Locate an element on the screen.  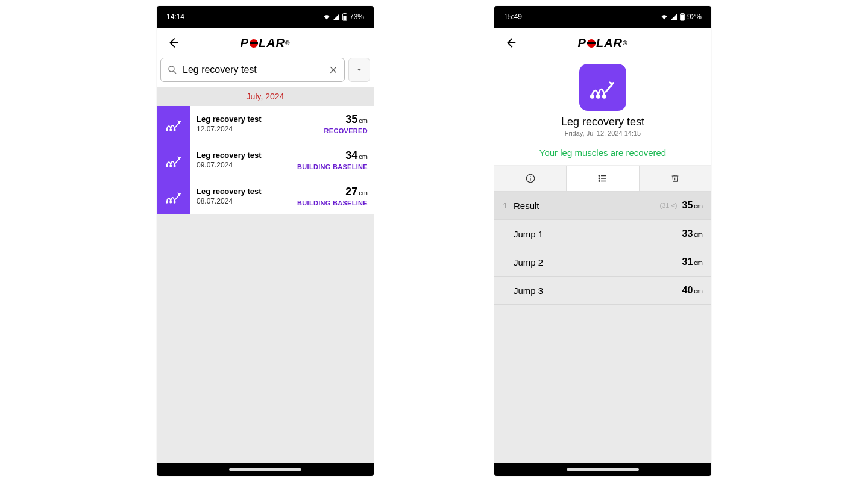
filter-button is located at coordinates (359, 70).